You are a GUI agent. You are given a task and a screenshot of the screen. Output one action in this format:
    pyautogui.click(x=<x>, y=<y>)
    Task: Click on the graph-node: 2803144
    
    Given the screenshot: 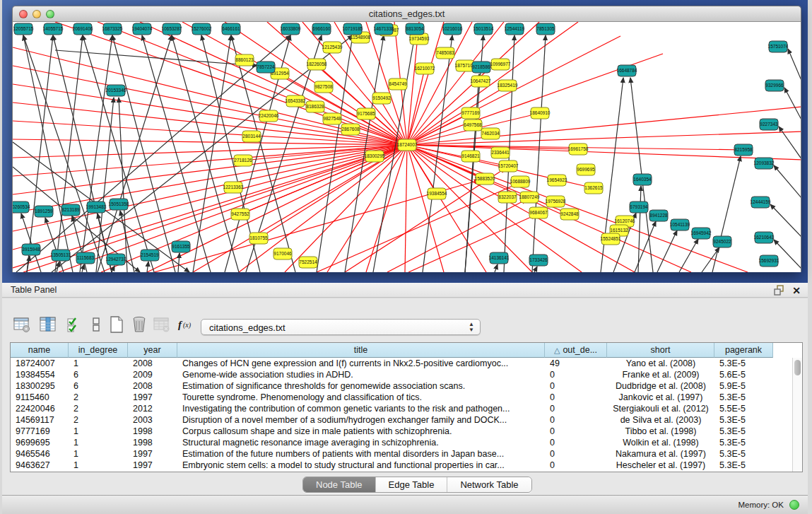 What is the action you would take?
    pyautogui.click(x=252, y=136)
    